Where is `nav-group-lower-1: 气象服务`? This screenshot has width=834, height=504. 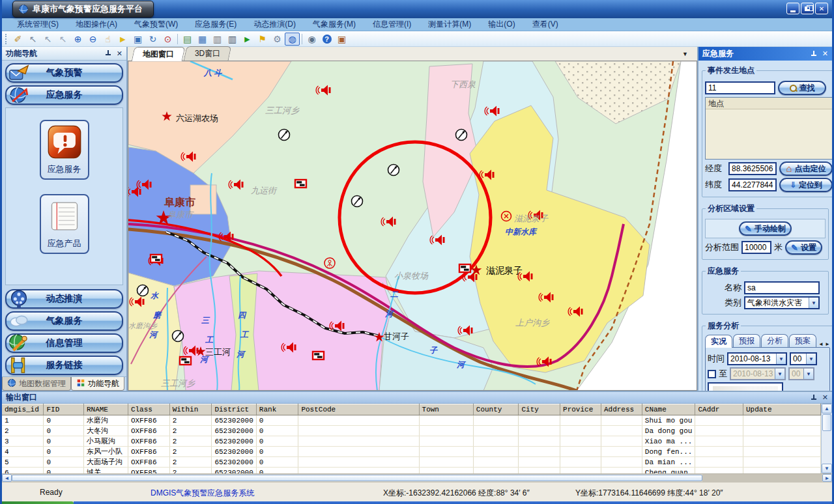 nav-group-lower-1: 气象服务 is located at coordinates (64, 321).